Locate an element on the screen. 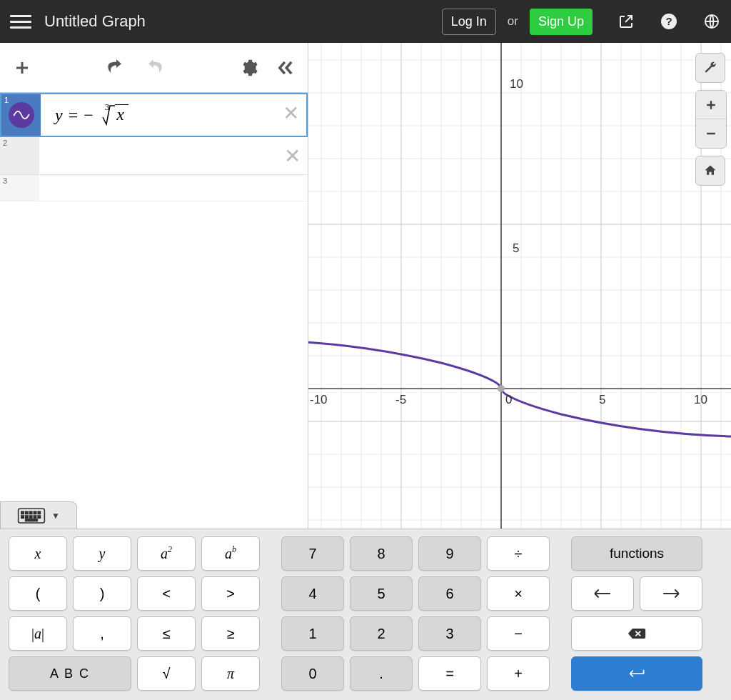 The image size is (731, 700). share-icon is located at coordinates (626, 21).